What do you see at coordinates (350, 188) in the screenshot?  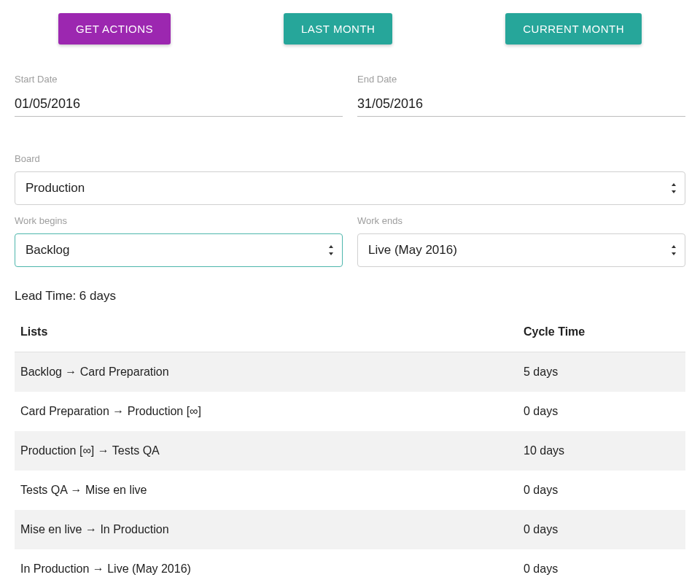 I see `board-select: Production` at bounding box center [350, 188].